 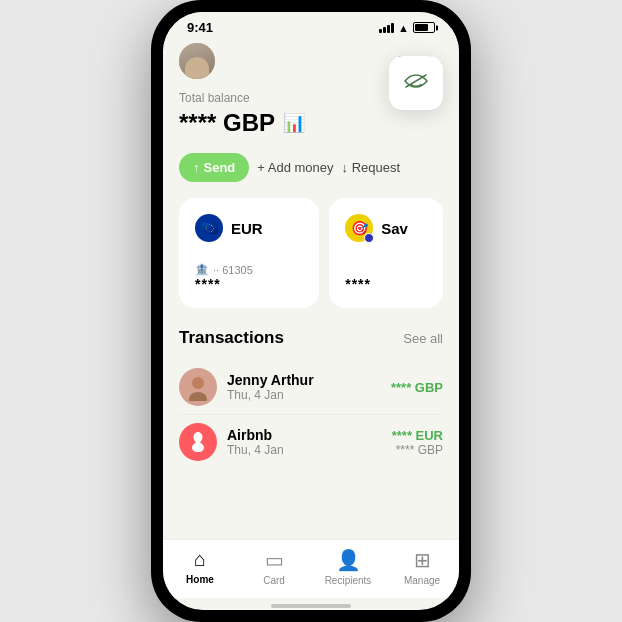 I want to click on send-arrow-icon: ↑, so click(x=196, y=168).